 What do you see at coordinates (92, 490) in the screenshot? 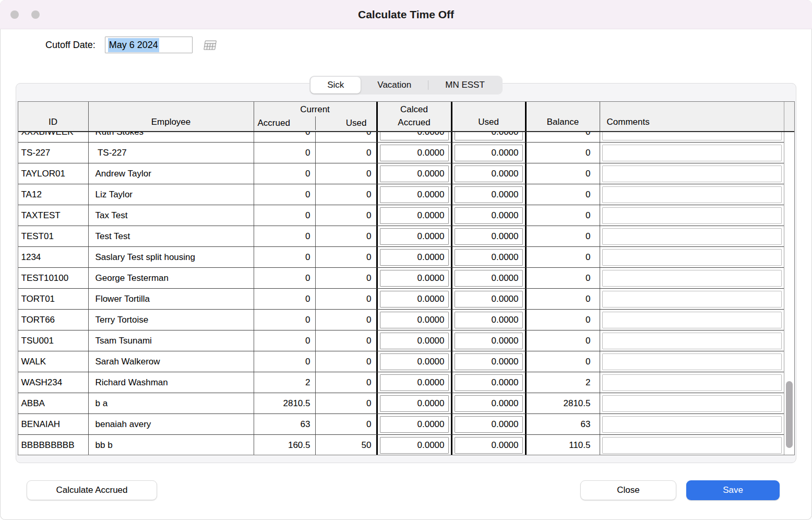
I see `calculate-accrued-button: Calculate Accrued` at bounding box center [92, 490].